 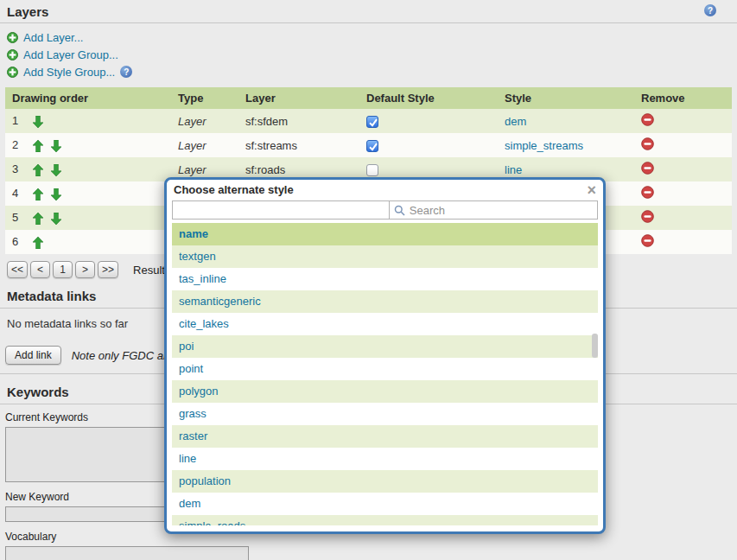 What do you see at coordinates (385, 391) in the screenshot?
I see `style-row: polygon` at bounding box center [385, 391].